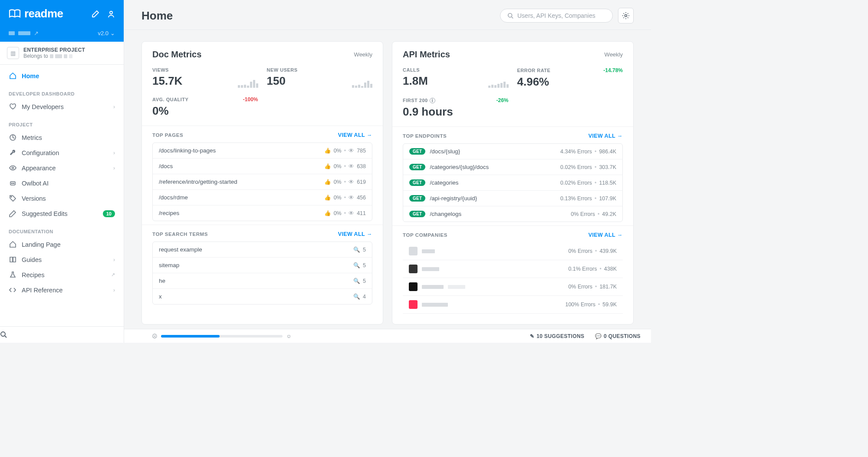  Describe the element at coordinates (62, 334) in the screenshot. I see `sidebar-search-button` at that location.